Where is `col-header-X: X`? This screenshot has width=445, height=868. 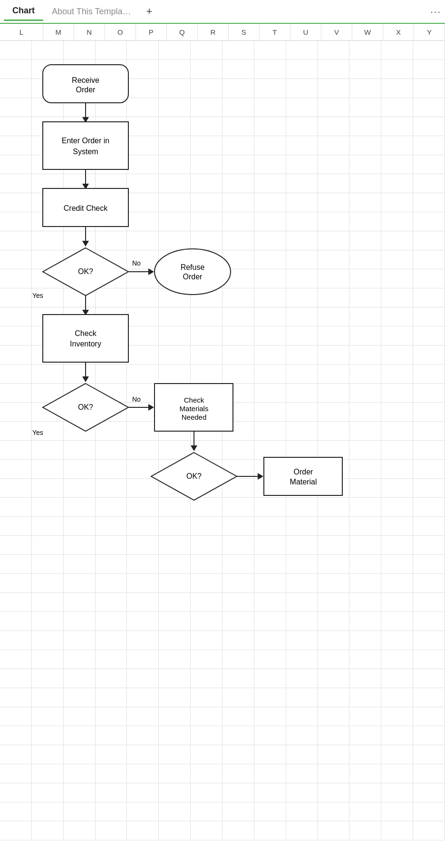 col-header-X: X is located at coordinates (398, 32).